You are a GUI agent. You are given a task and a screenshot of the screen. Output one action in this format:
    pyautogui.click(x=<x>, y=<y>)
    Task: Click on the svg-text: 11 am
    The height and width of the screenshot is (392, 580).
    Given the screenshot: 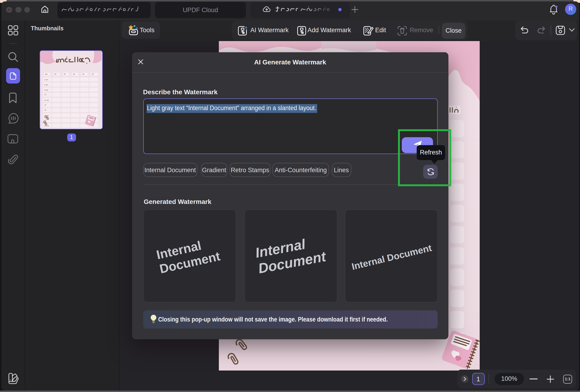 What is the action you would take?
    pyautogui.click(x=46, y=100)
    